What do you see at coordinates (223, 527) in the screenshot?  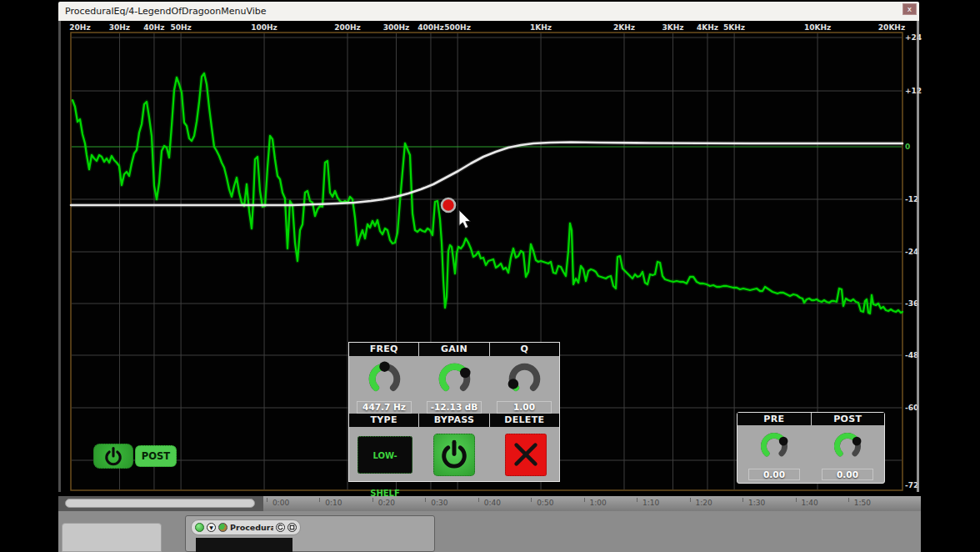 I see `plugin-icon` at bounding box center [223, 527].